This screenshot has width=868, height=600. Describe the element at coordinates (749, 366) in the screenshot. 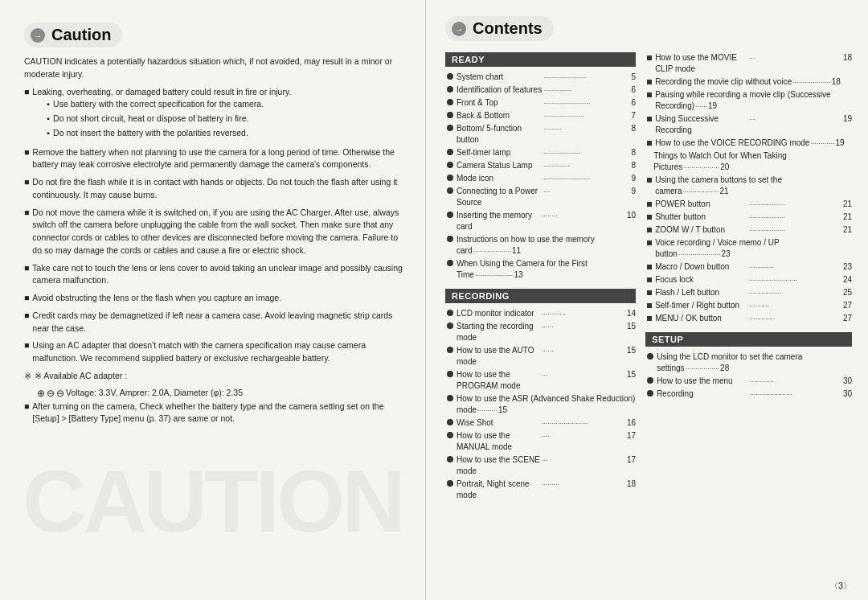

I see `toc-setup-section: SETUP Using the LCD monitor to set the c…` at that location.